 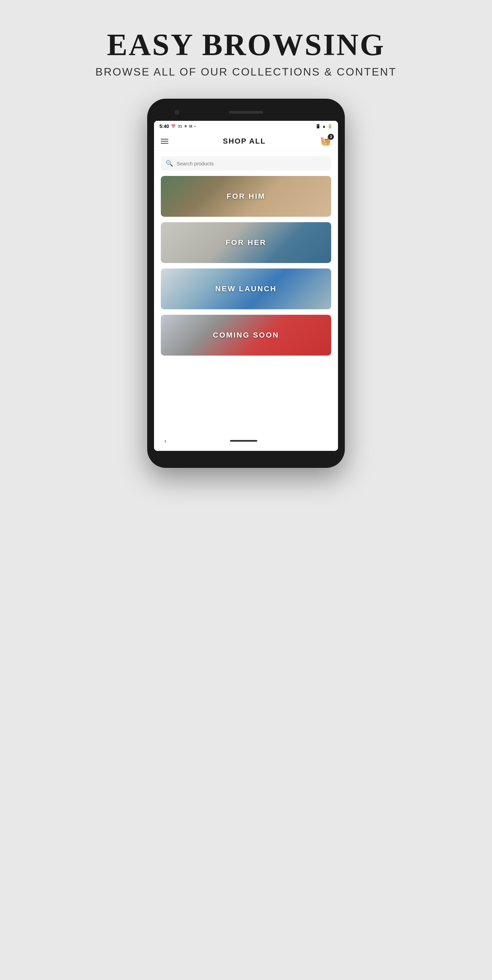 I want to click on phone-screen: 5:40 📅 31 ✳ M • 📳 ▲ 🔋 SHOP ALL 🧺, so click(x=246, y=286).